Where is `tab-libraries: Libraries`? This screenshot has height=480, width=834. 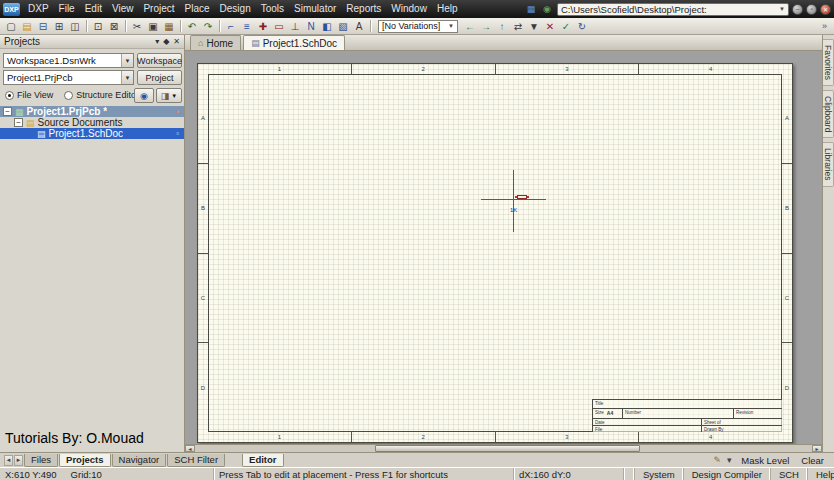 tab-libraries: Libraries is located at coordinates (828, 164).